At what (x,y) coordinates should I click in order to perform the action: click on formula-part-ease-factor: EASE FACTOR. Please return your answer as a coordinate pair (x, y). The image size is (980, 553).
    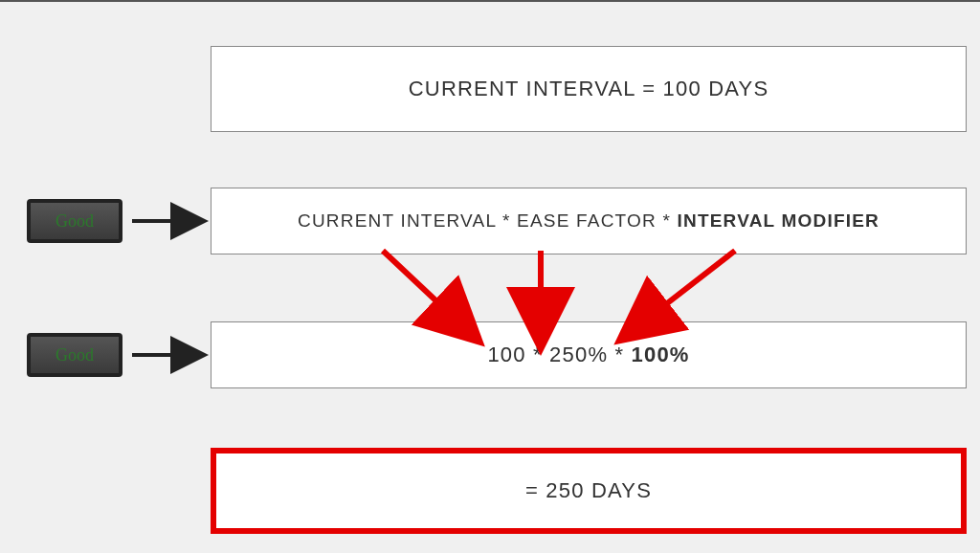
    Looking at the image, I should click on (587, 220).